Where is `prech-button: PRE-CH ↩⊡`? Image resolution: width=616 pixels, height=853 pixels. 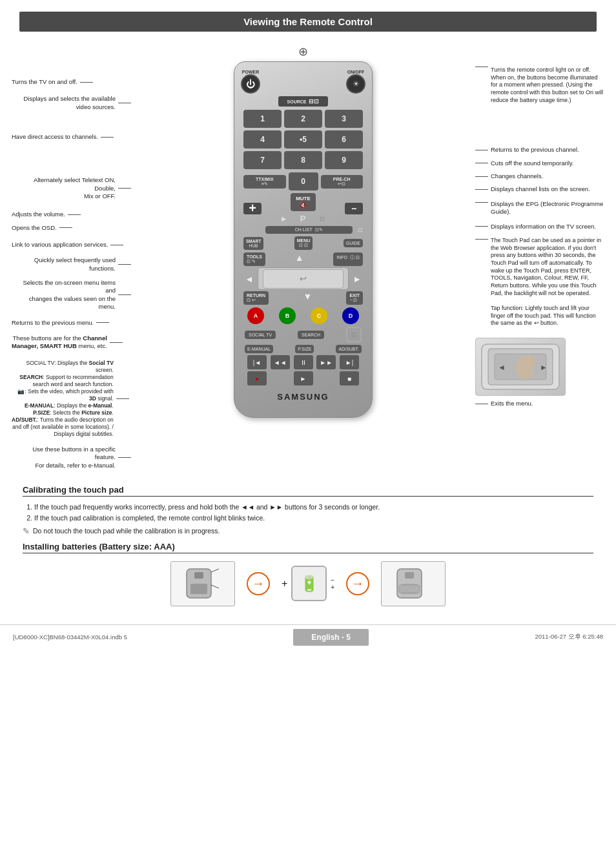
prech-button: PRE-CH ↩⊡ is located at coordinates (342, 182).